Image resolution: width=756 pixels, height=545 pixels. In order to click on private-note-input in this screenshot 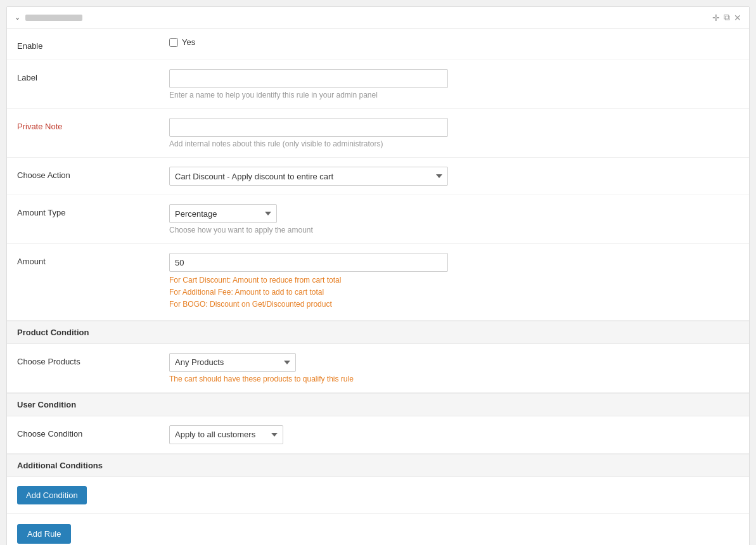, I will do `click(309, 127)`.